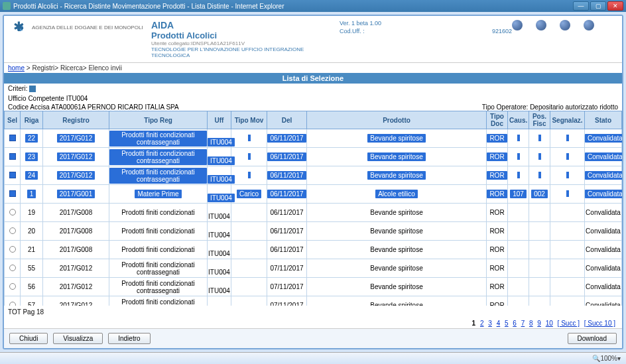  I want to click on page-next: [ Succ ], so click(569, 324).